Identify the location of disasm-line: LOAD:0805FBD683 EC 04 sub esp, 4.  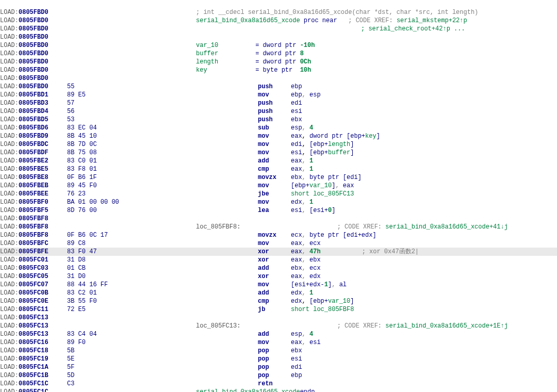
(278, 128).